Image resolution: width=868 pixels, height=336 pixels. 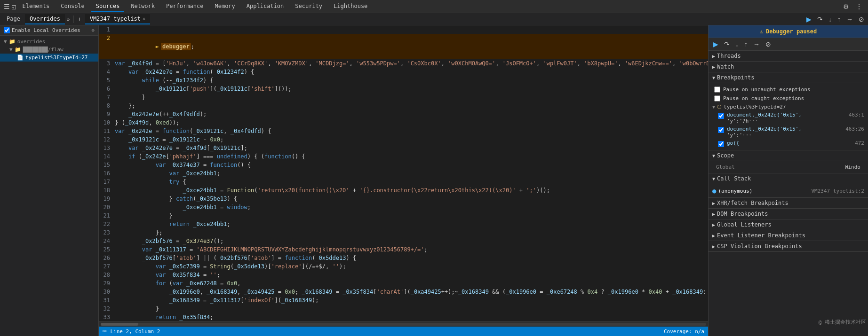 I want to click on file-tab-vm2347: VM2347 typelist ✕, so click(x=118, y=19).